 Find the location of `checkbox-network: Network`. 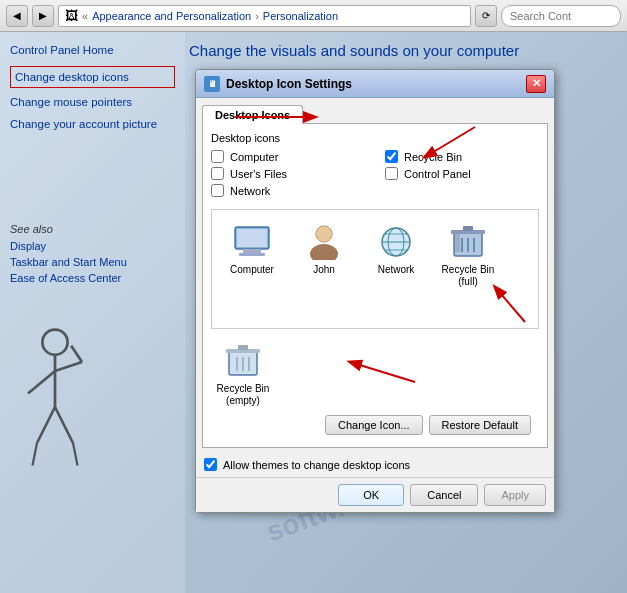

checkbox-network: Network is located at coordinates (288, 190).